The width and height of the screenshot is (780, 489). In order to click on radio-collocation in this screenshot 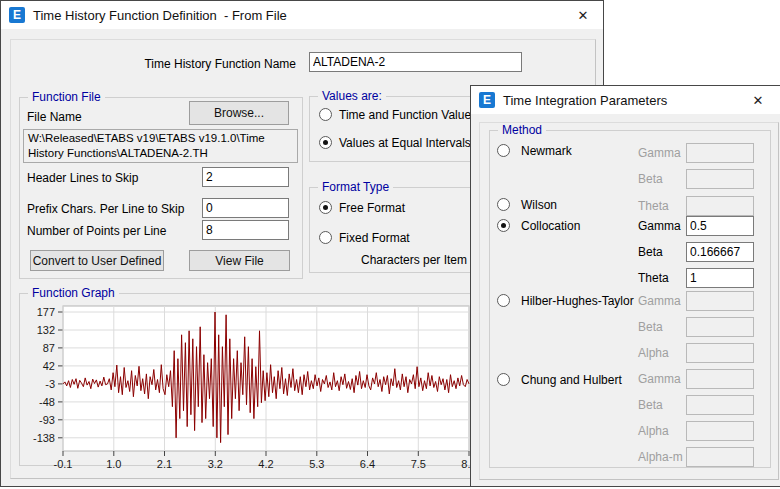, I will do `click(504, 226)`.